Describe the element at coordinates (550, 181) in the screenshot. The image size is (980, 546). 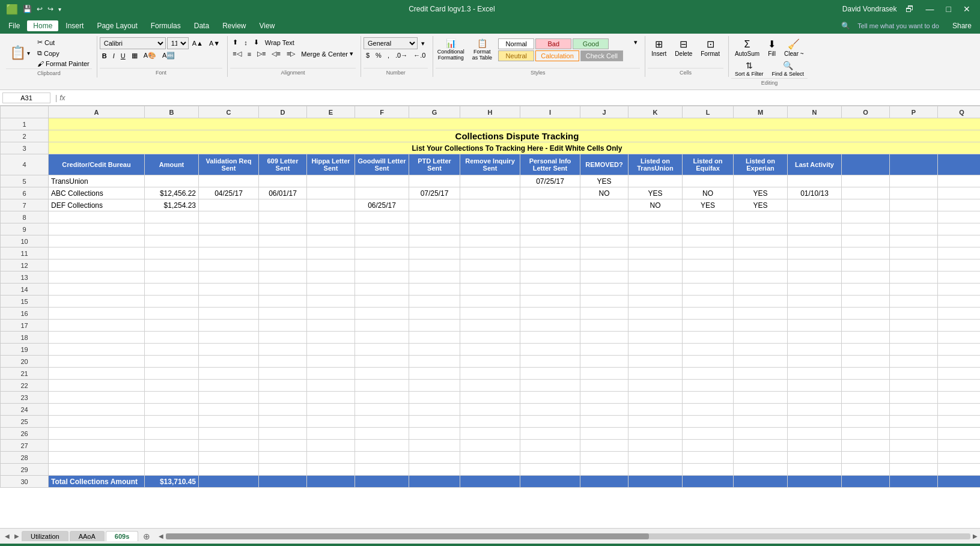
I see `row-5-personal: 07/25/17` at that location.